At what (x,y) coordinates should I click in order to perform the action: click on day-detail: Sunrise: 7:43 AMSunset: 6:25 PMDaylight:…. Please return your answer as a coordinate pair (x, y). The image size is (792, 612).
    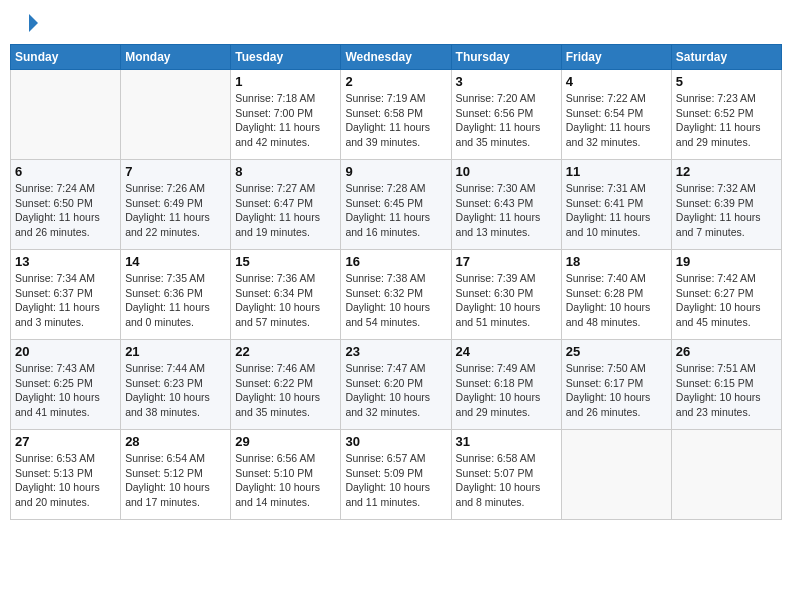
    Looking at the image, I should click on (66, 390).